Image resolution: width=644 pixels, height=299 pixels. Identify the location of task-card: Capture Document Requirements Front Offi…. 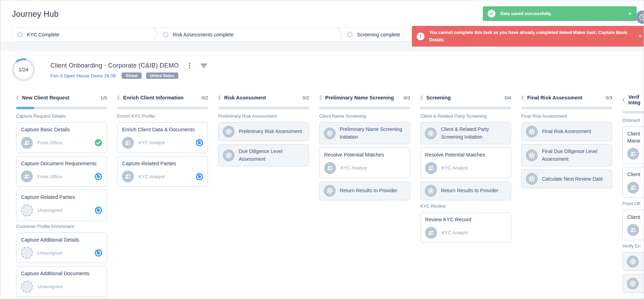
(62, 172).